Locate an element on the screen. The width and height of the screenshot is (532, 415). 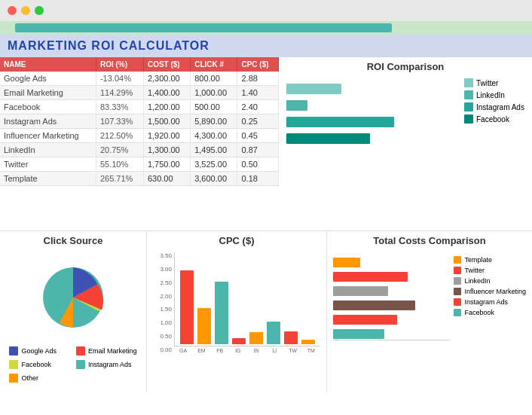
tc-legend-label: Instagram Ads is located at coordinates (486, 302).